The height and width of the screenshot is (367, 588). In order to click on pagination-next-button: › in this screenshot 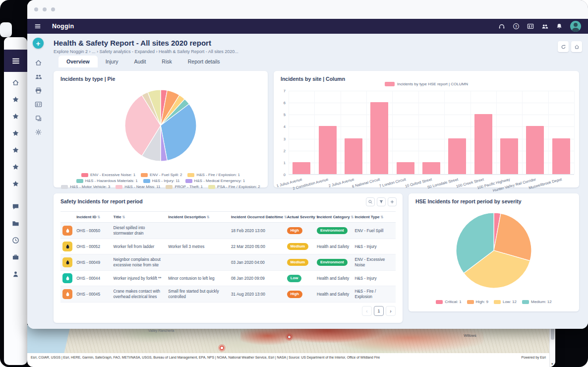, I will do `click(391, 311)`.